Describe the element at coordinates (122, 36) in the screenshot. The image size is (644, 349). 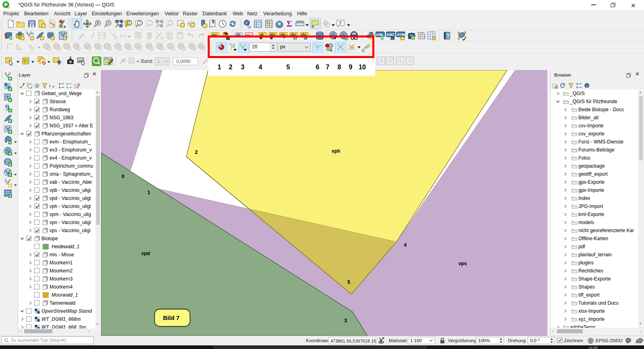
I see `svg-text: fx` at that location.